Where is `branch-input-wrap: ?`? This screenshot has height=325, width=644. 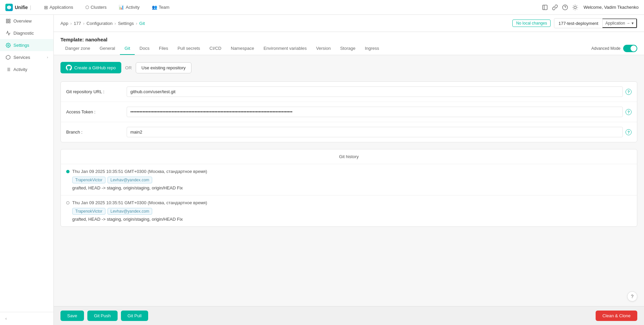 branch-input-wrap: ? is located at coordinates (379, 132).